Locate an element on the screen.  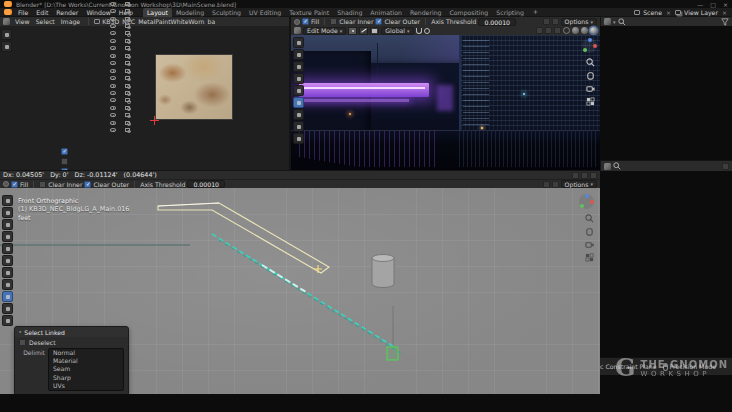
camera-view-icon is located at coordinates (590, 244).